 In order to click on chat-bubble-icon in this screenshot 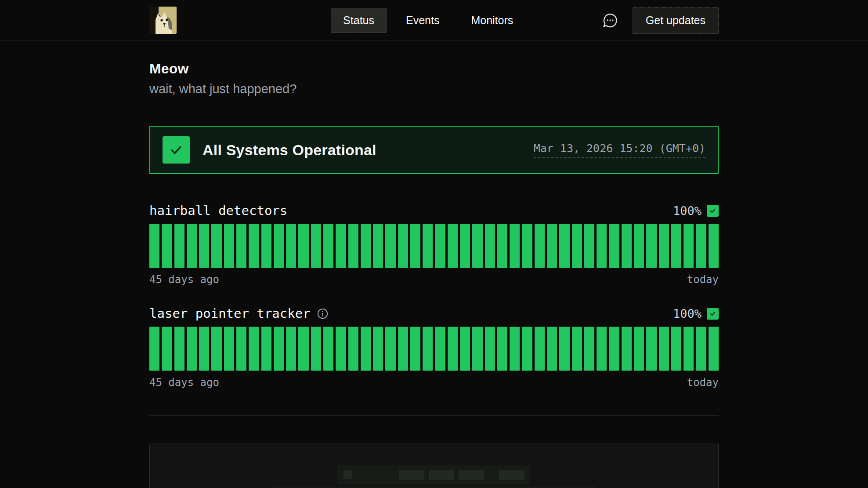, I will do `click(610, 20)`.